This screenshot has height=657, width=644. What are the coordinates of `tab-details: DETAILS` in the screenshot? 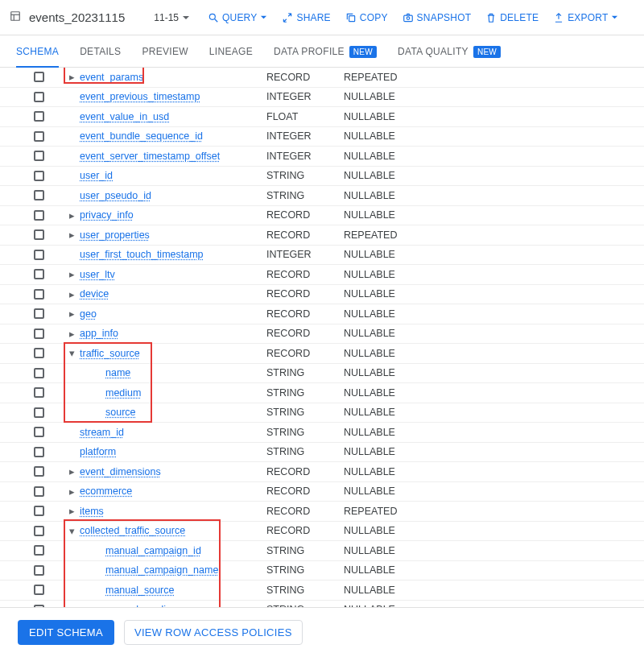 It's located at (100, 52).